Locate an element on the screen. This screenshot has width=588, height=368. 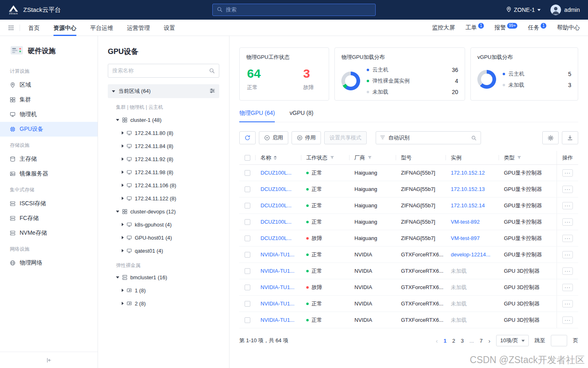
tree-host-node: 172.24.11.84 (8) is located at coordinates (163, 146).